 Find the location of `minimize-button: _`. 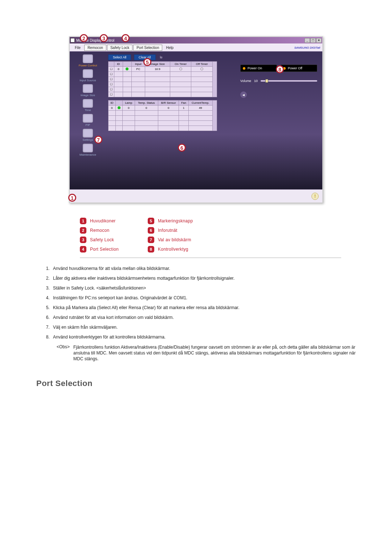

minimize-button: _ is located at coordinates (307, 41).